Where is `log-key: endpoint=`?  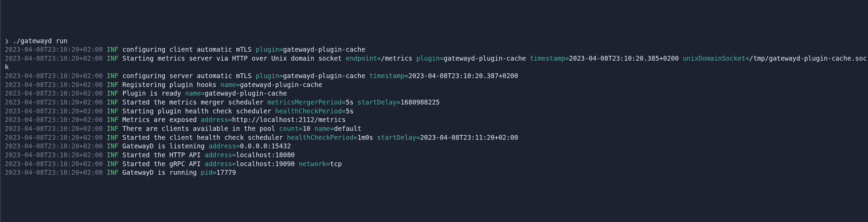 log-key: endpoint= is located at coordinates (363, 58).